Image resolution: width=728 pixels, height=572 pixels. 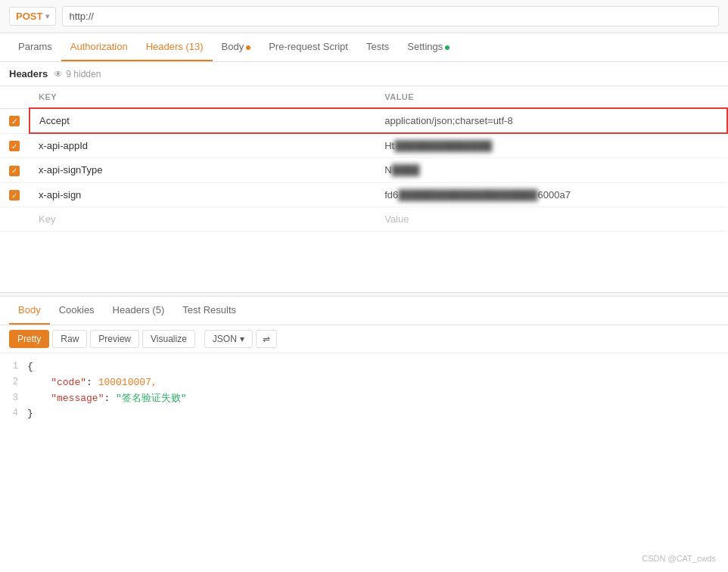 What do you see at coordinates (203, 171) in the screenshot?
I see `key-cell: x-api-signType` at bounding box center [203, 171].